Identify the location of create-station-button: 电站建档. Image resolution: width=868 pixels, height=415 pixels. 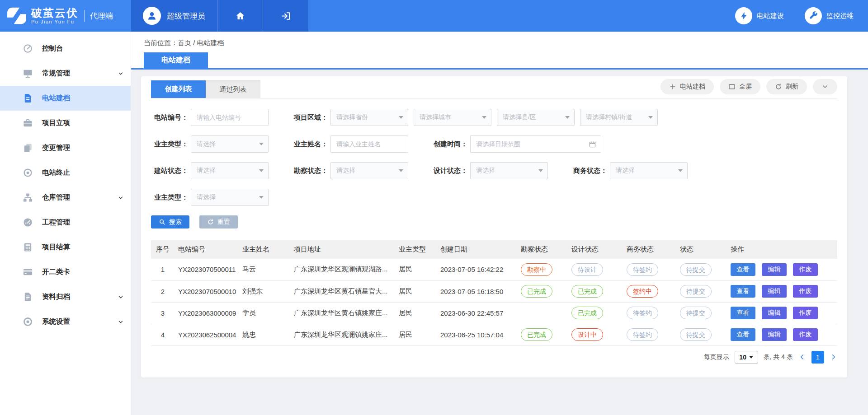
(687, 87).